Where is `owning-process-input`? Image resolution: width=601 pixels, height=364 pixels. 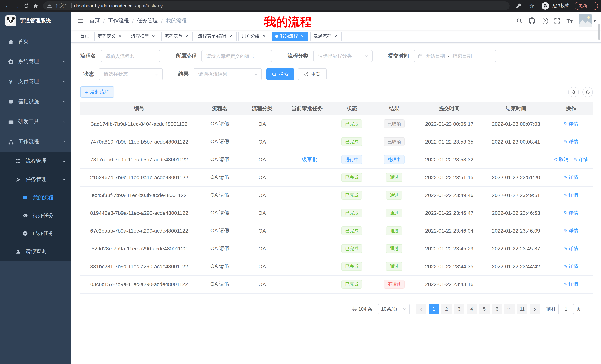
owning-process-input is located at coordinates (237, 56).